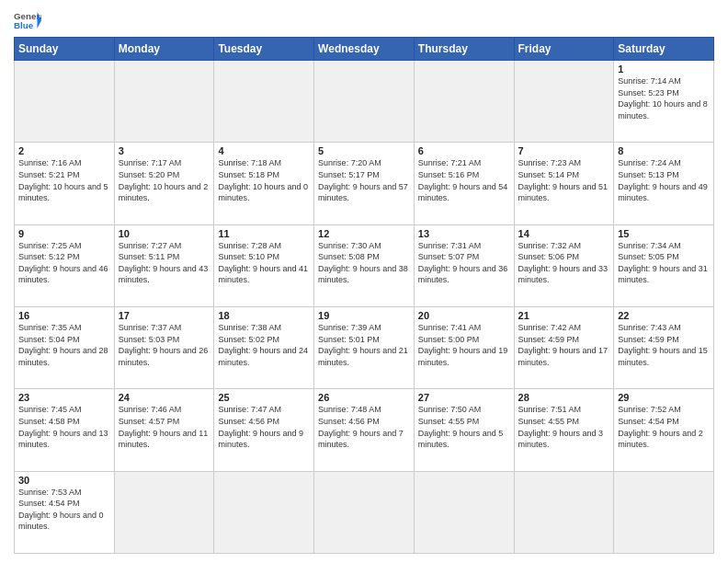 The width and height of the screenshot is (728, 563). Describe the element at coordinates (364, 184) in the screenshot. I see `calendar-cell: 5Sunrise: 7:20 AM Sunset: 5:17 PM Daylig…` at that location.